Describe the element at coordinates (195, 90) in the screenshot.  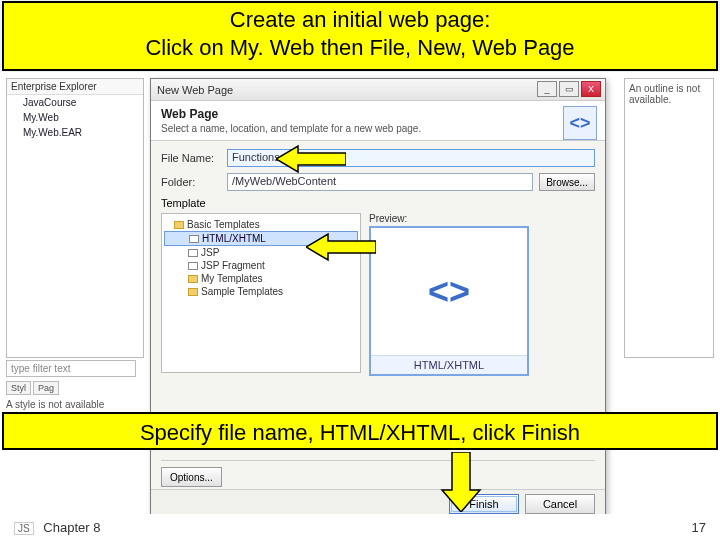
I see `dialog-title: New Web Page` at that location.